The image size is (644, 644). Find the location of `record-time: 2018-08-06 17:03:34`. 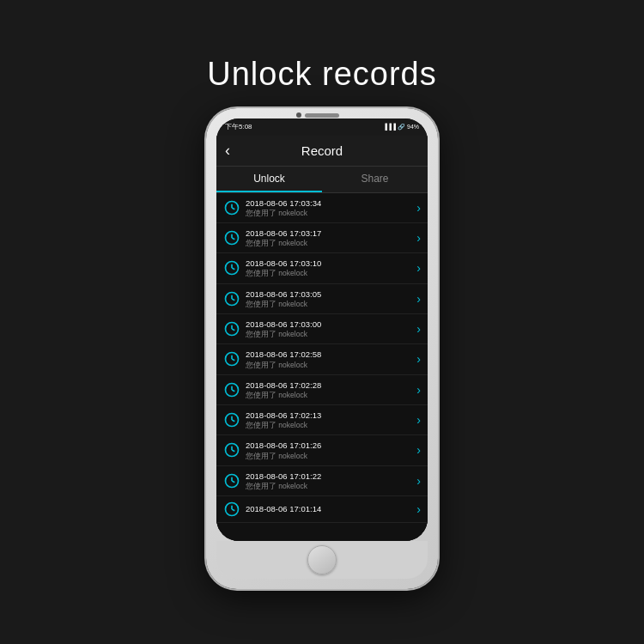

record-time: 2018-08-06 17:03:34 is located at coordinates (330, 203).